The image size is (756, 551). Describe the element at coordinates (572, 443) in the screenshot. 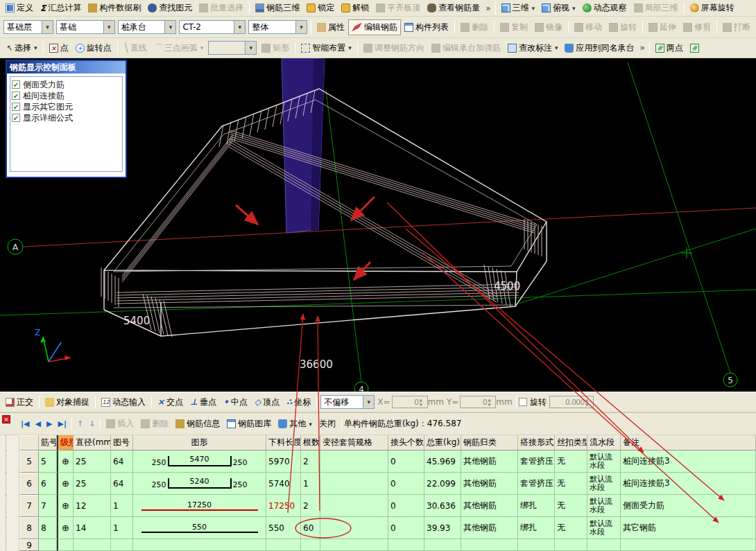

I see `header-thread-type: 丝扣类型` at that location.